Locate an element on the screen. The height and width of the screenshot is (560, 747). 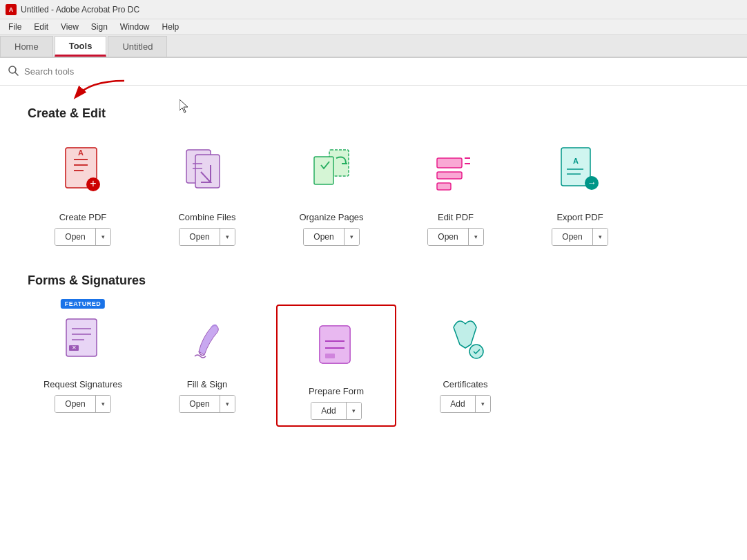
edit-pdf-btn-group: Open ▾ is located at coordinates (456, 237).